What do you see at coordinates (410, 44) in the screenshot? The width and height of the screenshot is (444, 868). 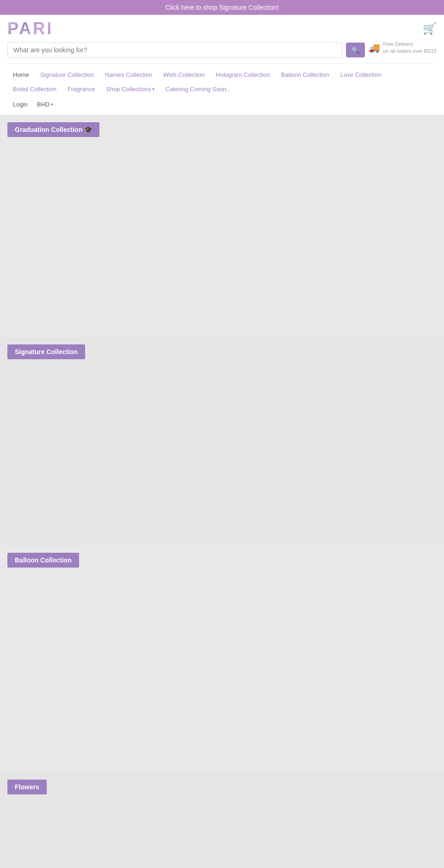 I see `delivery-line1: Free Delivery` at bounding box center [410, 44].